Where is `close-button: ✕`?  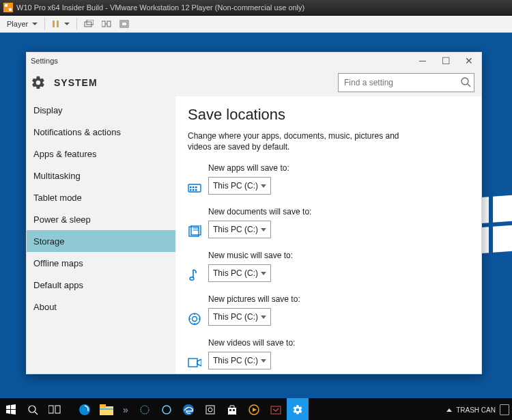 close-button: ✕ is located at coordinates (469, 61).